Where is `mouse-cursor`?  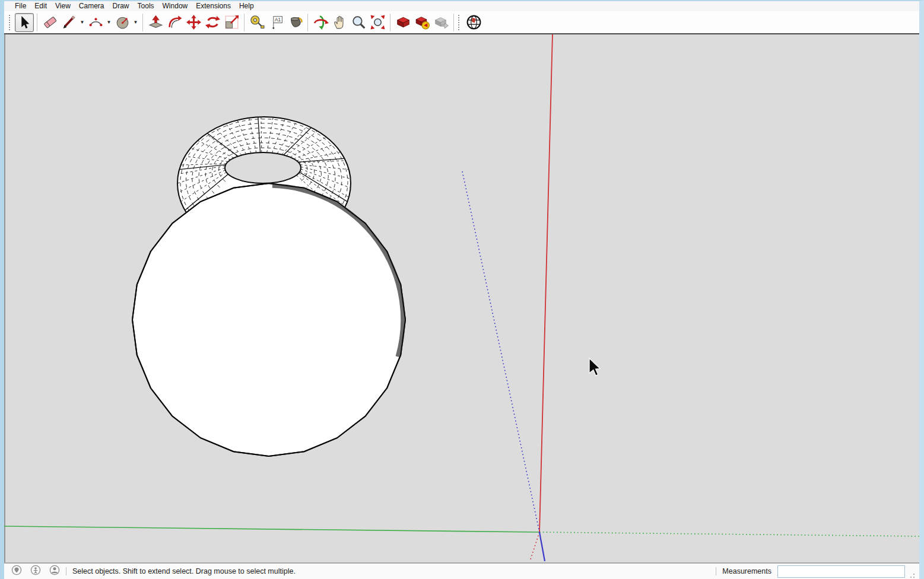 mouse-cursor is located at coordinates (595, 367).